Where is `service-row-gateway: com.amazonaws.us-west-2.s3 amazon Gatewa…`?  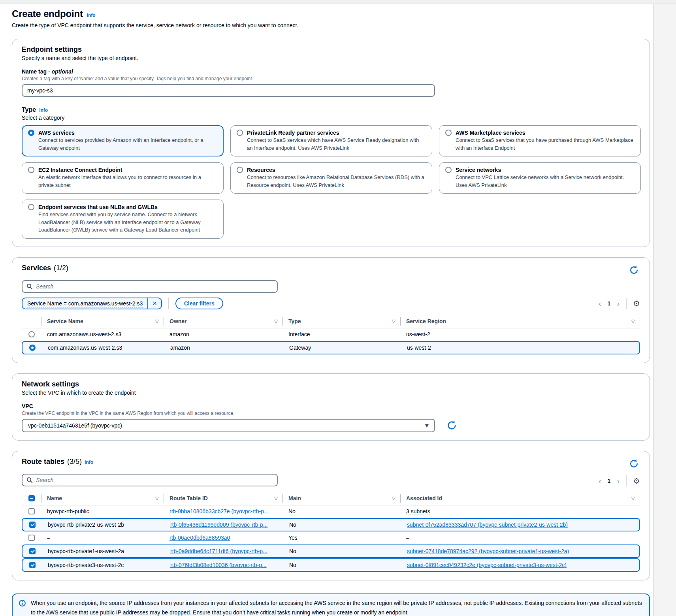
service-row-gateway: com.amazonaws.us-west-2.s3 amazon Gatewa… is located at coordinates (331, 348).